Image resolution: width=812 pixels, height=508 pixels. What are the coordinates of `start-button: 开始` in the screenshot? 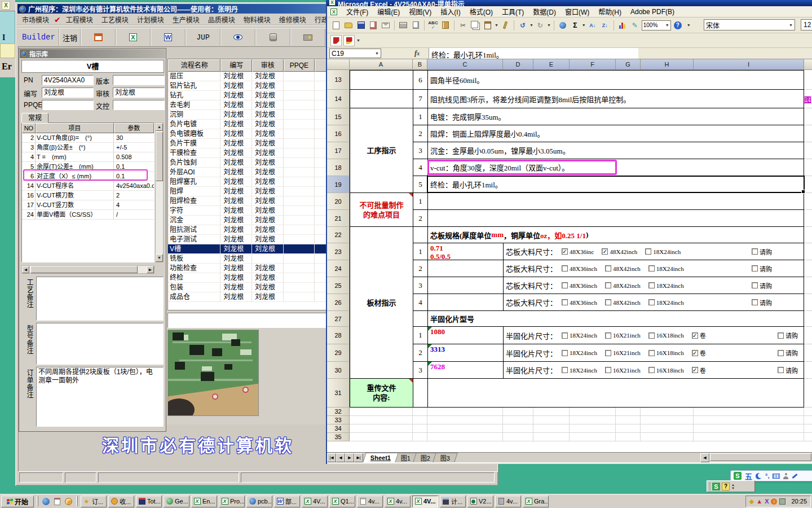 It's located at (17, 501).